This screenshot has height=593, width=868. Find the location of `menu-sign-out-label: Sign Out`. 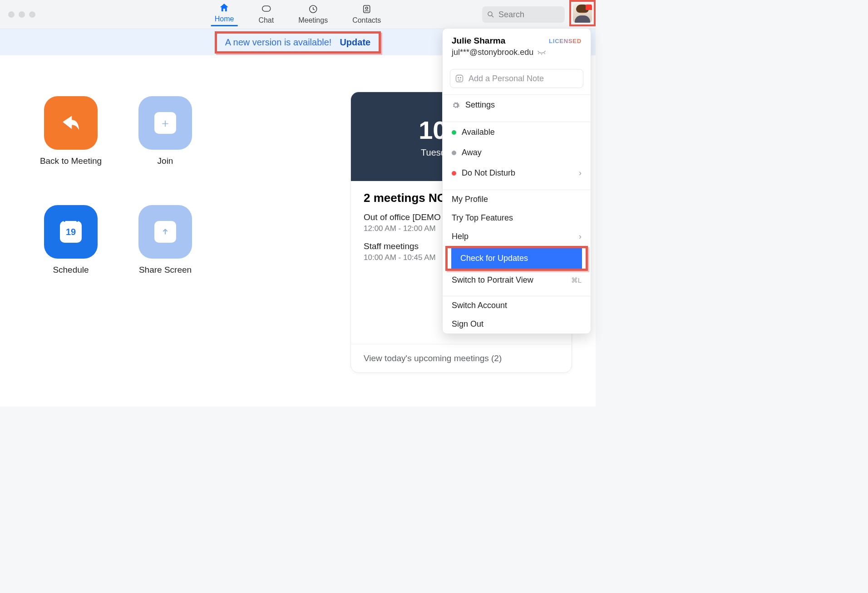

menu-sign-out-label: Sign Out is located at coordinates (468, 324).